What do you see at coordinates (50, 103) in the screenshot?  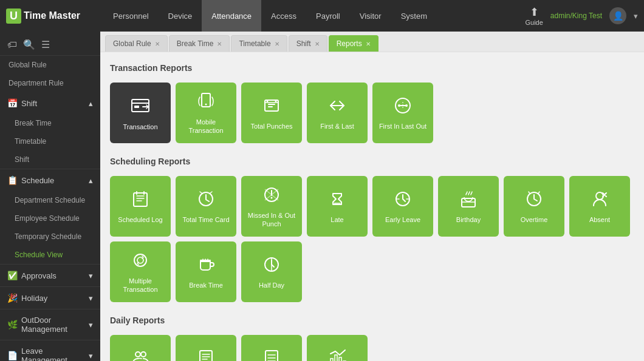 I see `sidebar-header-shift: 📅 Shift ▴` at bounding box center [50, 103].